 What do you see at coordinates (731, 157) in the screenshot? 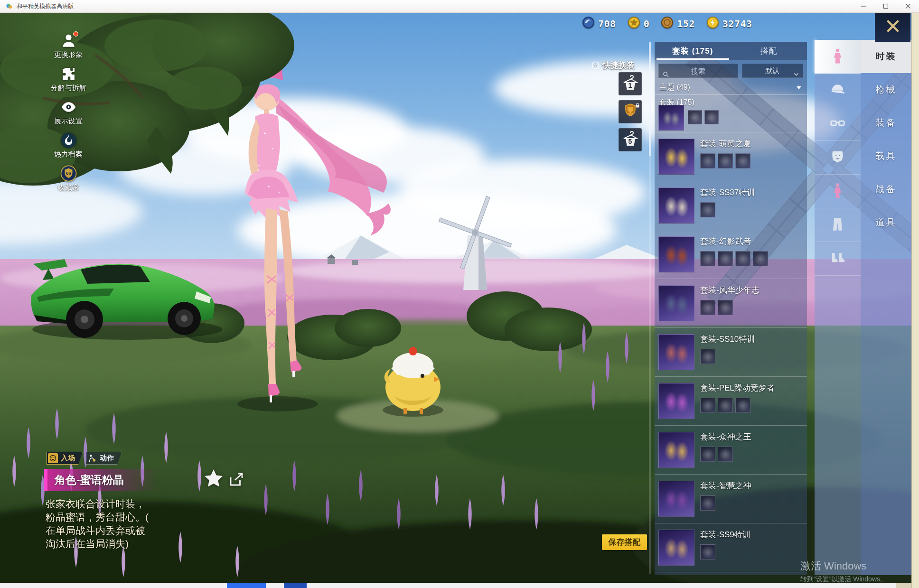
I see `outfit-row: 套装-萌黄之夏` at bounding box center [731, 157].